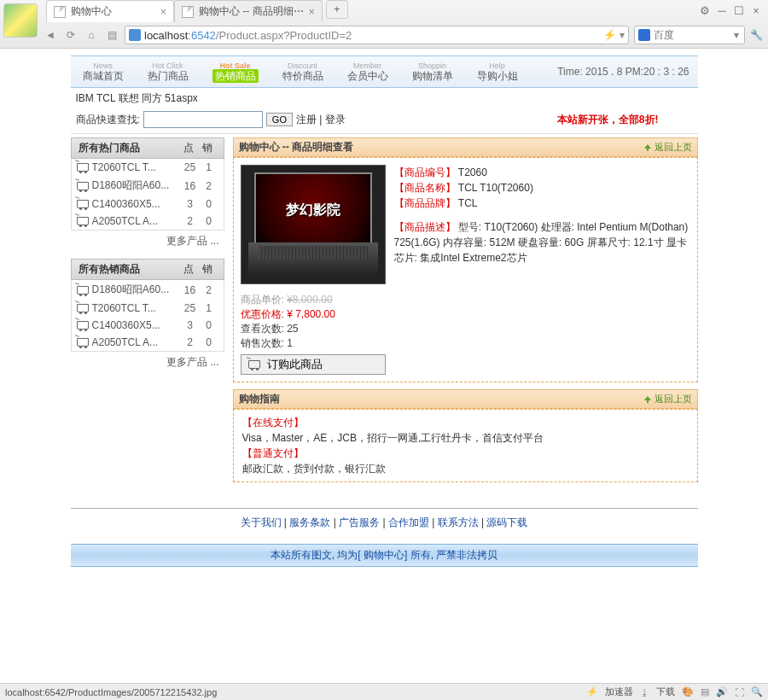 This screenshot has height=700, width=768. I want to click on quick-search-label: 商品快速查找:, so click(108, 120).